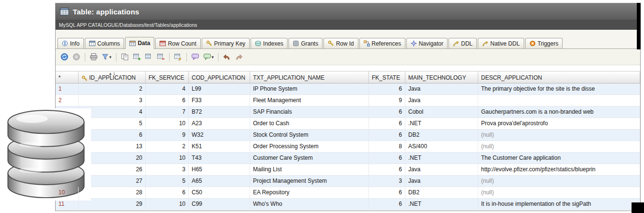  I want to click on cell-descr_application: The primary objective for the site is th…, so click(559, 89).